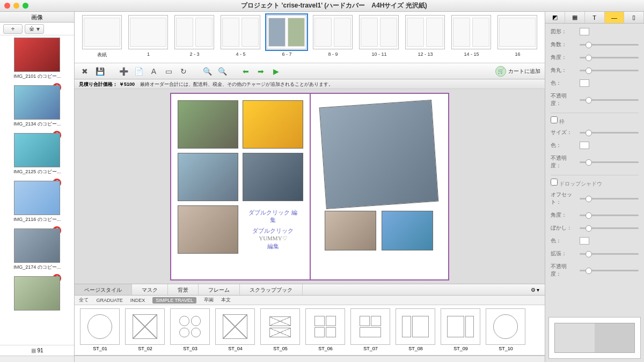 The width and height of the screenshot is (644, 362). What do you see at coordinates (37, 172) in the screenshot?
I see `image-label: IMG_2125 のコピー...` at bounding box center [37, 172].